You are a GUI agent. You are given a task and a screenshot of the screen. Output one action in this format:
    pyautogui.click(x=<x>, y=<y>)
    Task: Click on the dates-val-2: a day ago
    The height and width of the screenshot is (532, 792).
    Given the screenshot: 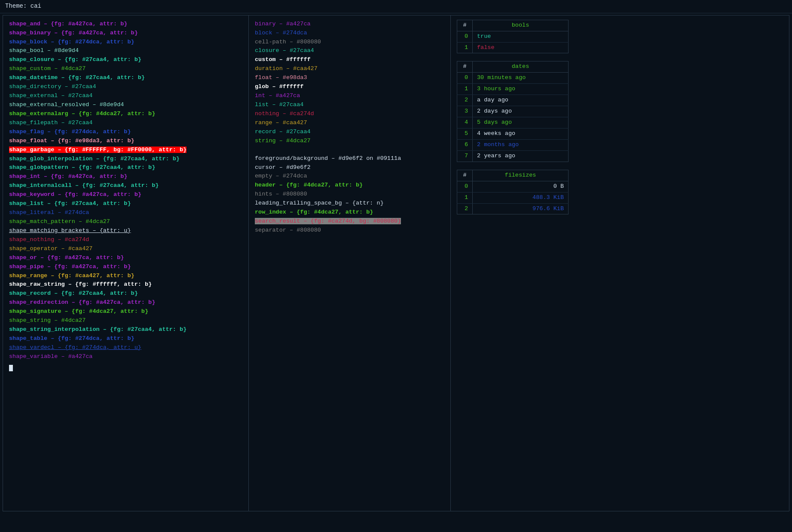 What is the action you would take?
    pyautogui.click(x=521, y=101)
    